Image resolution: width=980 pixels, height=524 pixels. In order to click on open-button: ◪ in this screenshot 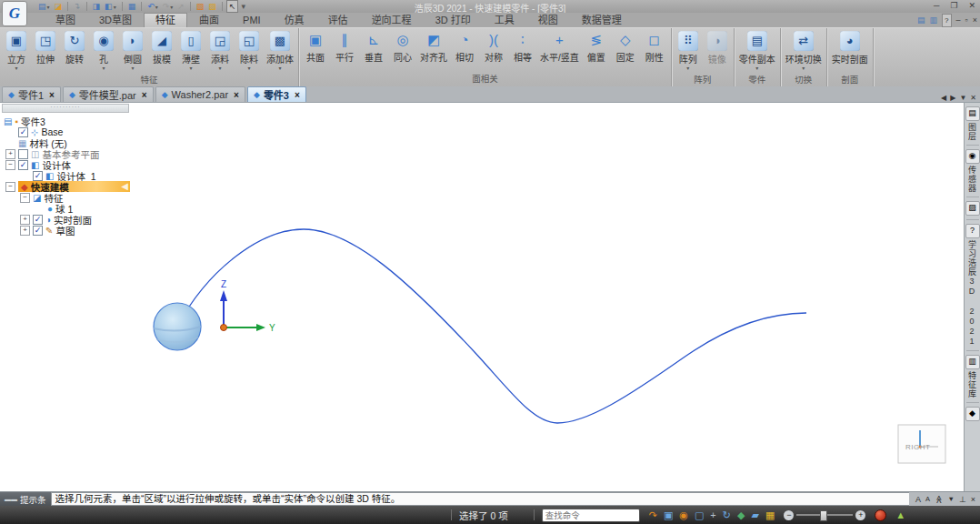, I will do `click(58, 6)`.